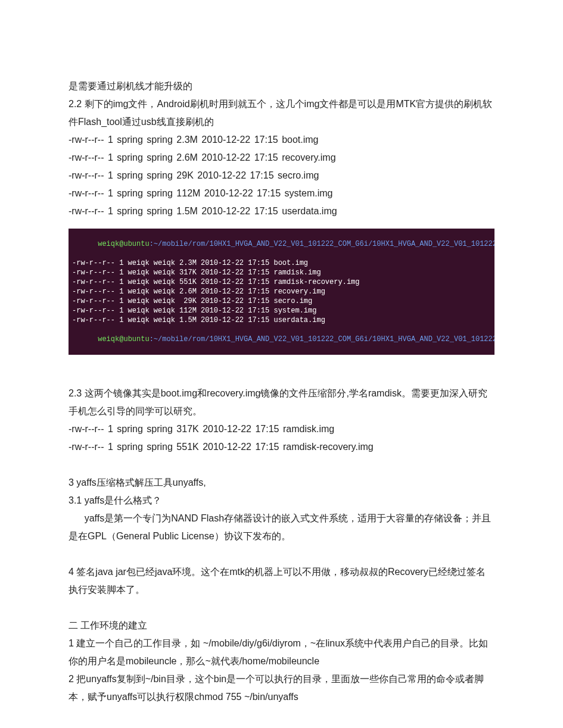  Describe the element at coordinates (281, 140) in the screenshot. I see `file-line: -rw-r--r-- 1 spring spring 2.3M 2010-12-…` at that location.